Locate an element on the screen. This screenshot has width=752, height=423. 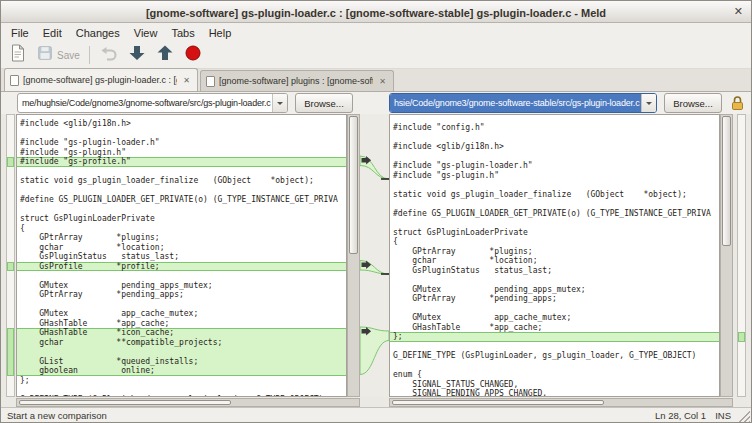
right-file-combo: hsie/Code/gnome3/gnome-software-stable/s… is located at coordinates (523, 103).